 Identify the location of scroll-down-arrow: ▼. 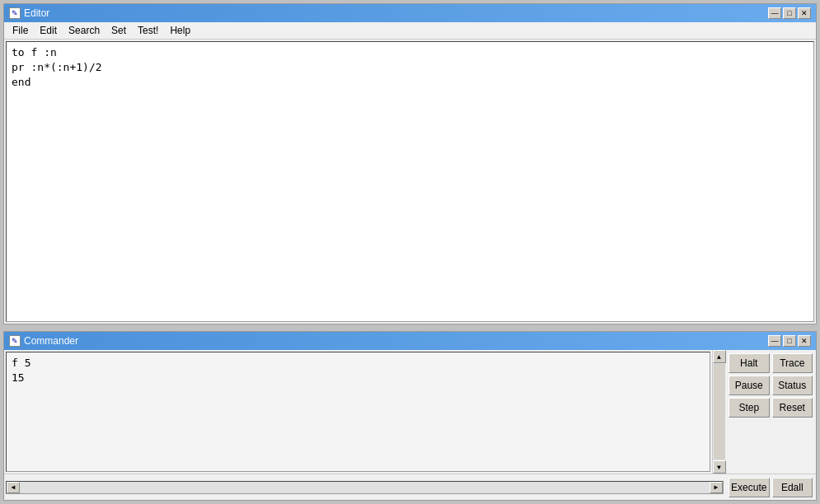
(719, 467).